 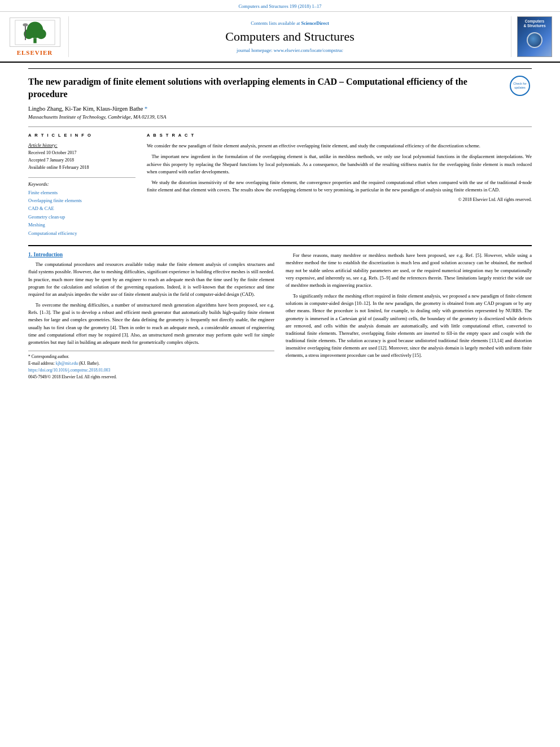 What do you see at coordinates (69, 370) in the screenshot?
I see `doi-link: https://doi.org/10.1016/j.compstruc.2018…` at bounding box center [69, 370].